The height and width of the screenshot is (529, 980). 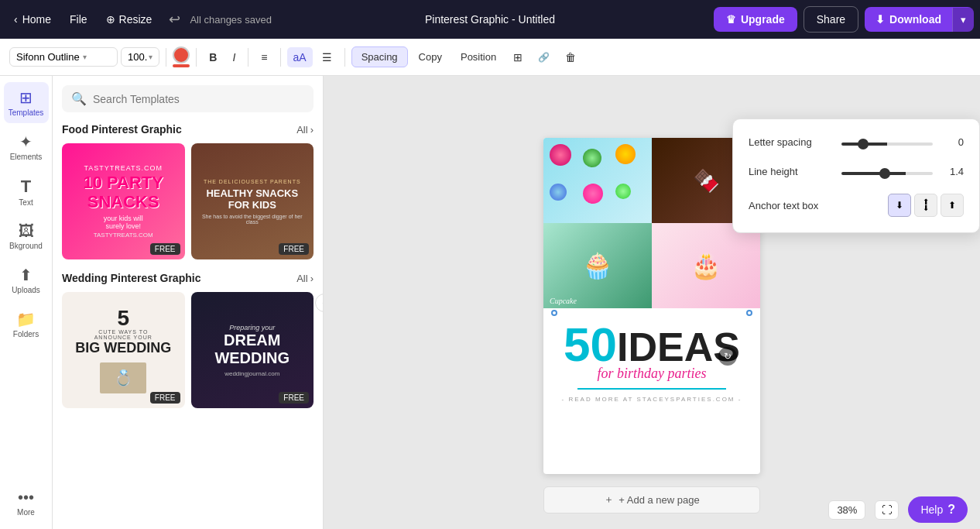 What do you see at coordinates (294, 398) in the screenshot?
I see `template-badge-free4: FREE` at bounding box center [294, 398].